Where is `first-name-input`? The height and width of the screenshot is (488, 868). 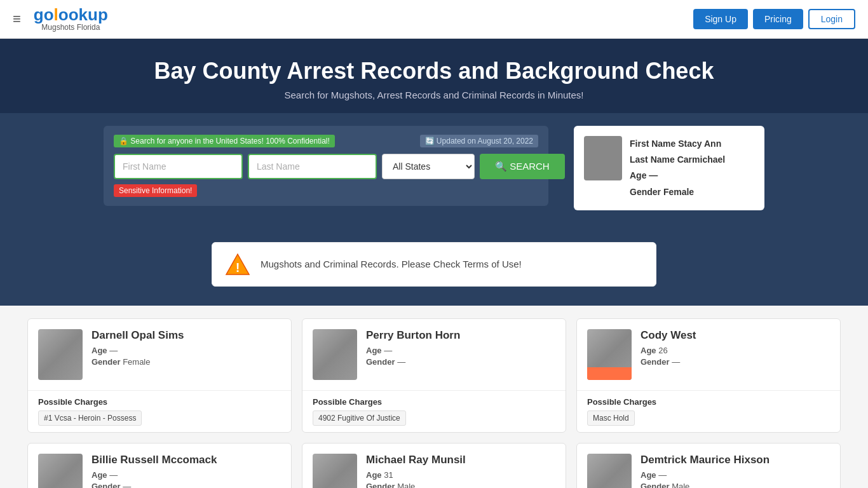
first-name-input is located at coordinates (178, 166).